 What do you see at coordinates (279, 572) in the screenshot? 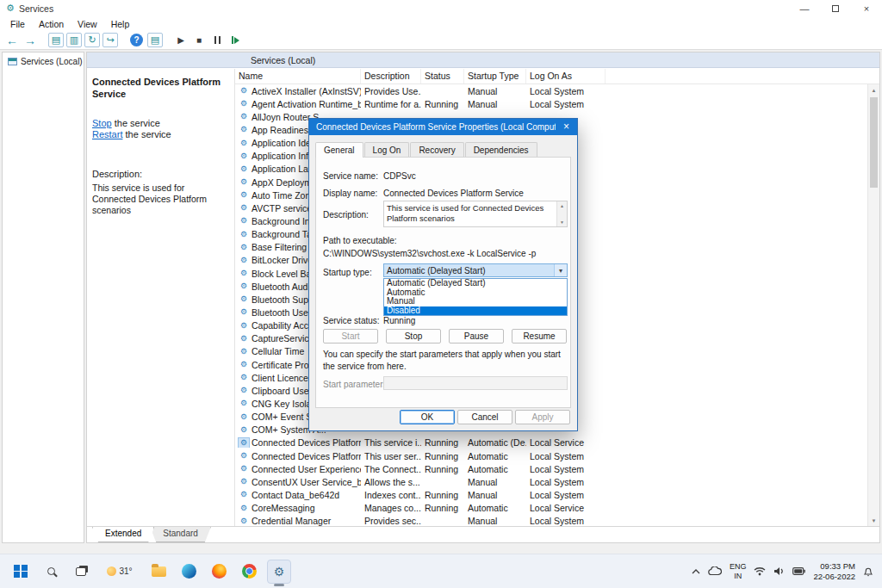
I see `services-taskbar-button: ⚙` at bounding box center [279, 572].